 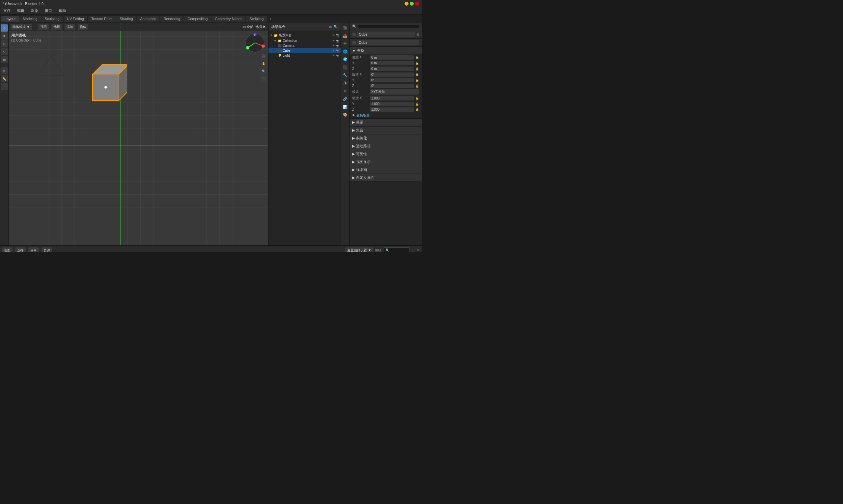 What do you see at coordinates (417, 57) in the screenshot?
I see `position-x-lock-icon: 🔒` at bounding box center [417, 57].